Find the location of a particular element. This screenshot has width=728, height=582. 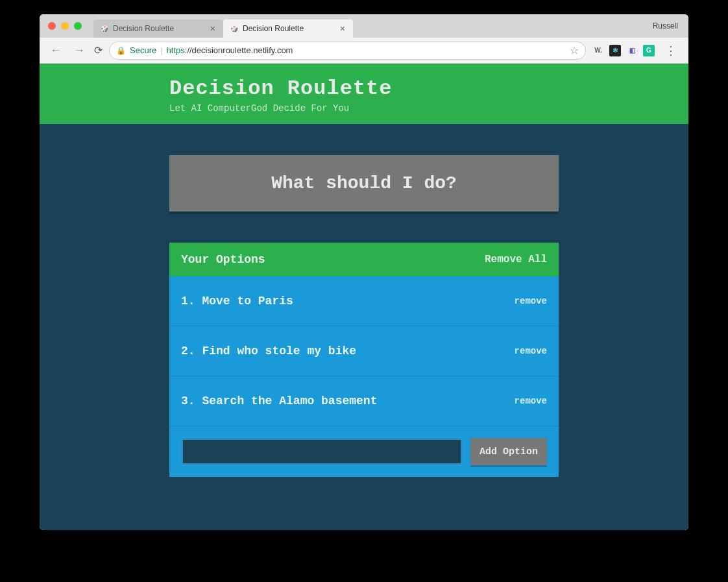

add-option-button: Add Option is located at coordinates (509, 452).